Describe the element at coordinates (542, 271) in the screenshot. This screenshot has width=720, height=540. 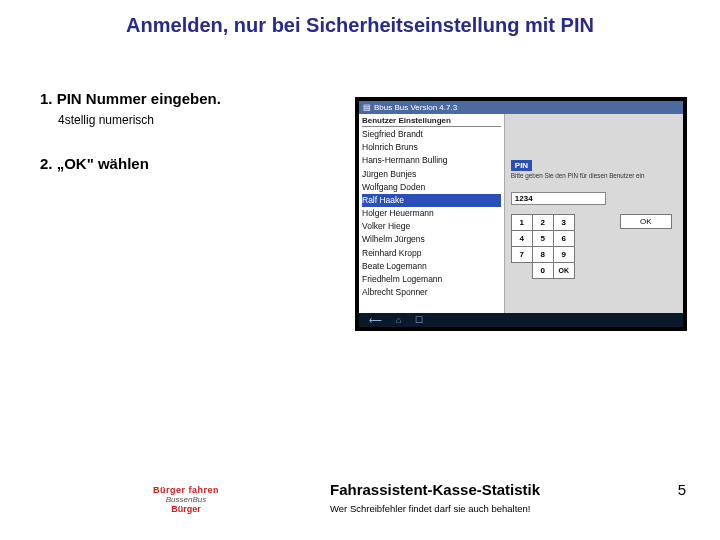
I see `key-0: 0` at that location.